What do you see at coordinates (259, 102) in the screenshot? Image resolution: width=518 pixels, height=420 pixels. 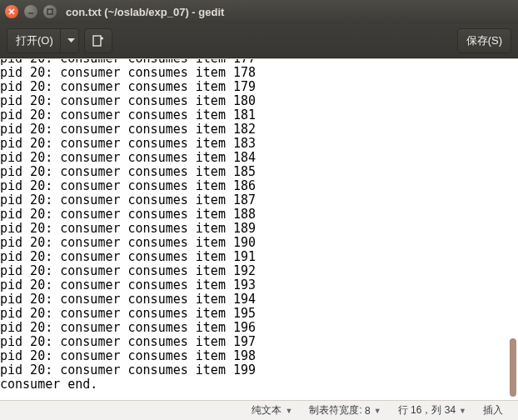 I see `editor-line: pid 20: consumer consumes item 180` at bounding box center [259, 102].